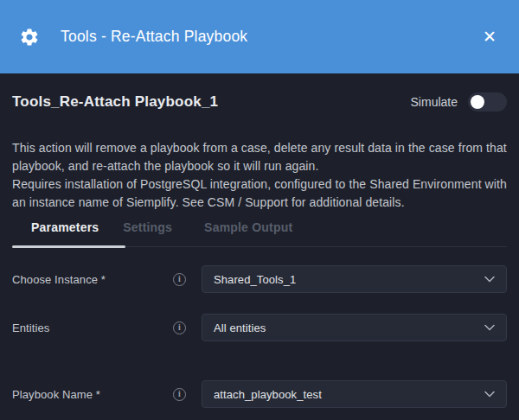  I want to click on field-row-playbook-name: Playbook Name * i attach_playbook_test, so click(260, 394).